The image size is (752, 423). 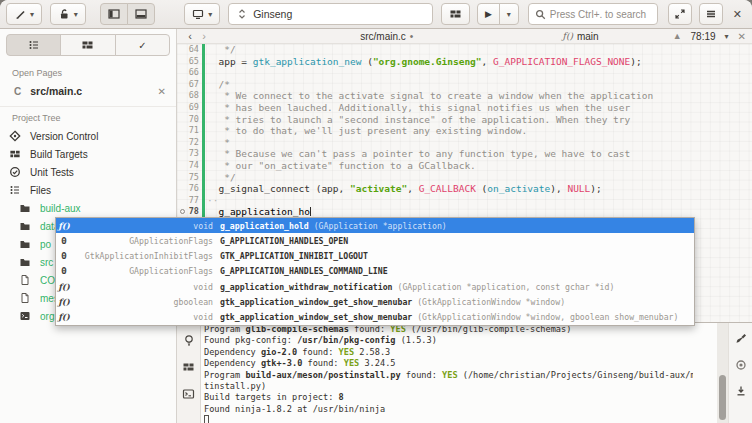 I want to click on omnibar-button: Ginseng, so click(x=330, y=14).